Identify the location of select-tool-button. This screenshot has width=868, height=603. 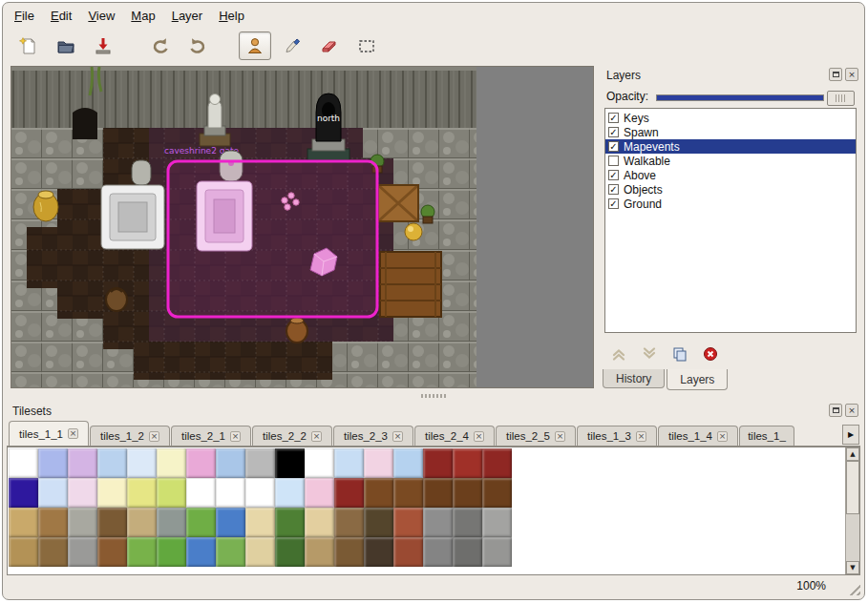
(367, 46).